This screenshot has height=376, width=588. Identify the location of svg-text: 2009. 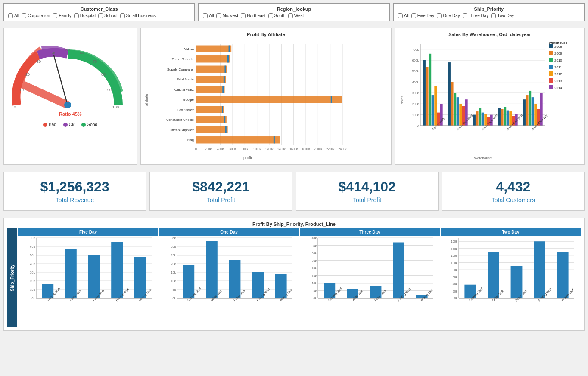
(558, 53).